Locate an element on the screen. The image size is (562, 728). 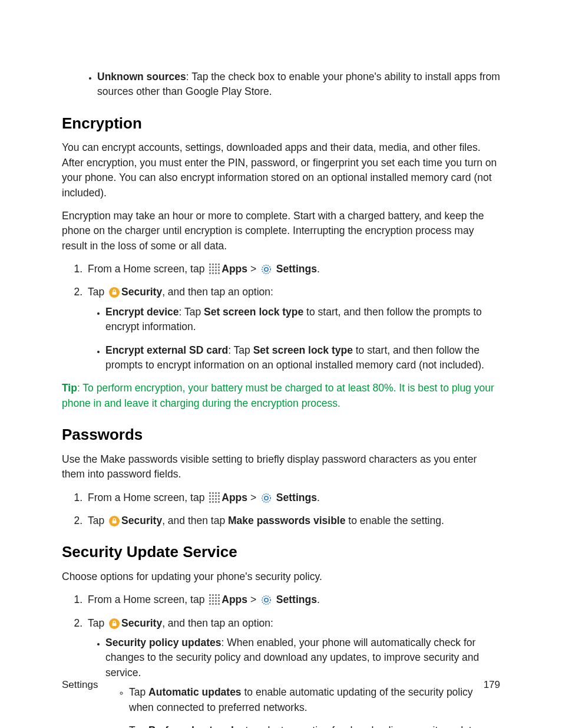
paragraph: You can encrypt accounts, settings, down… is located at coordinates (281, 170).